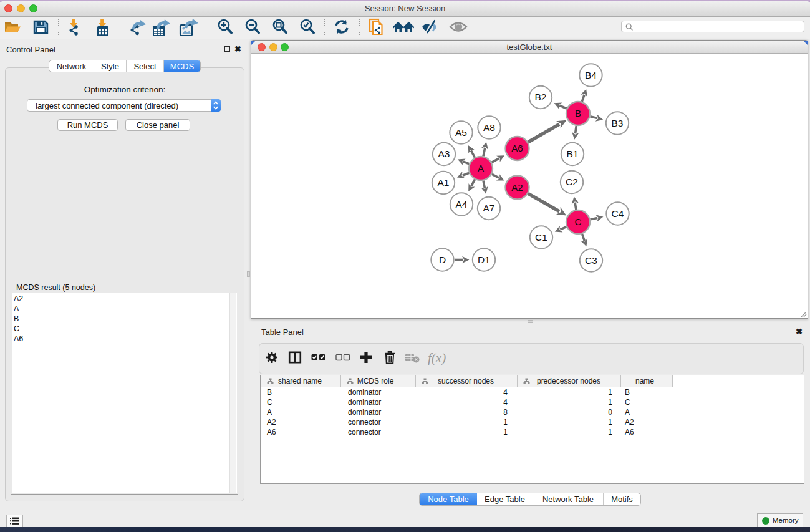  What do you see at coordinates (461, 205) in the screenshot?
I see `svg-text: A4` at bounding box center [461, 205].